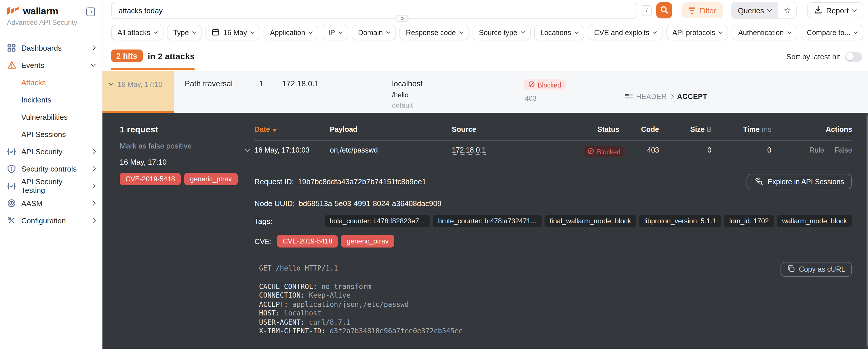 Image resolution: width=868 pixels, height=354 pixels. What do you see at coordinates (832, 32) in the screenshot?
I see `filter-chip-compare-to: Compare to...` at bounding box center [832, 32].